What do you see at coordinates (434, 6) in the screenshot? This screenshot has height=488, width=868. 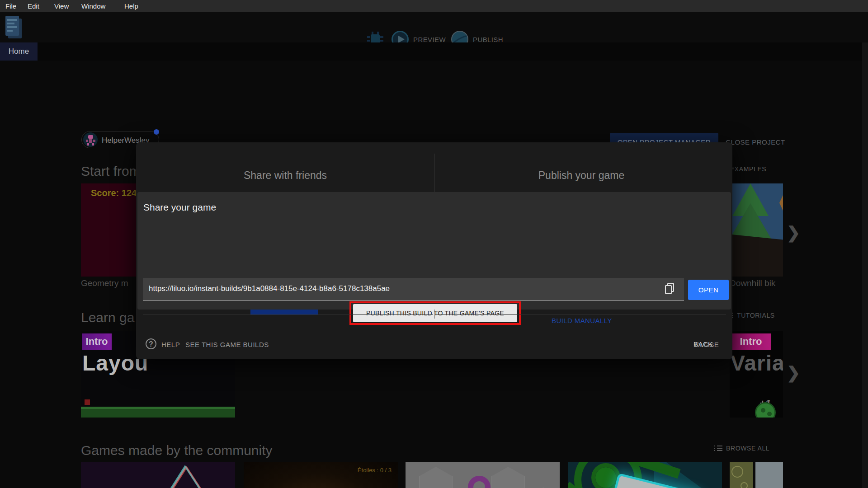 I see `menu-bar: File Edit View Window Help` at bounding box center [434, 6].